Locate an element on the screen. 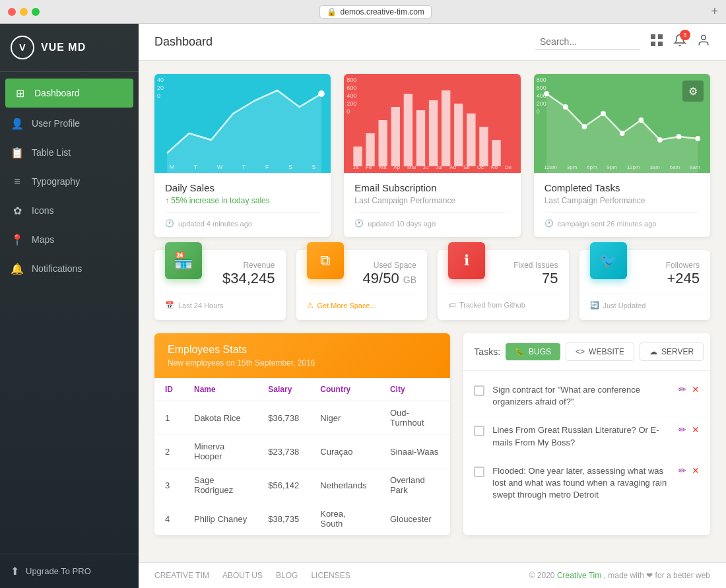 The height and width of the screenshot is (588, 726). list-item: Flooded: One year later, assessing what … is located at coordinates (587, 483).